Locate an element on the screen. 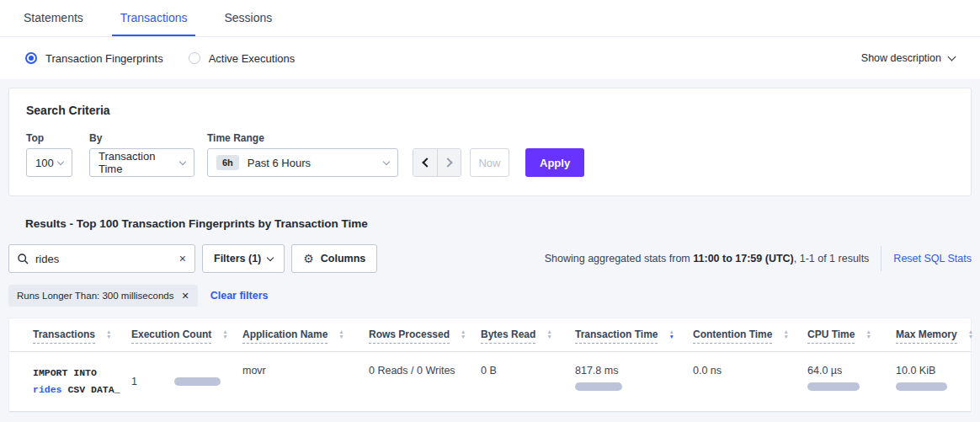  tab-transactions: Transactions is located at coordinates (154, 19).